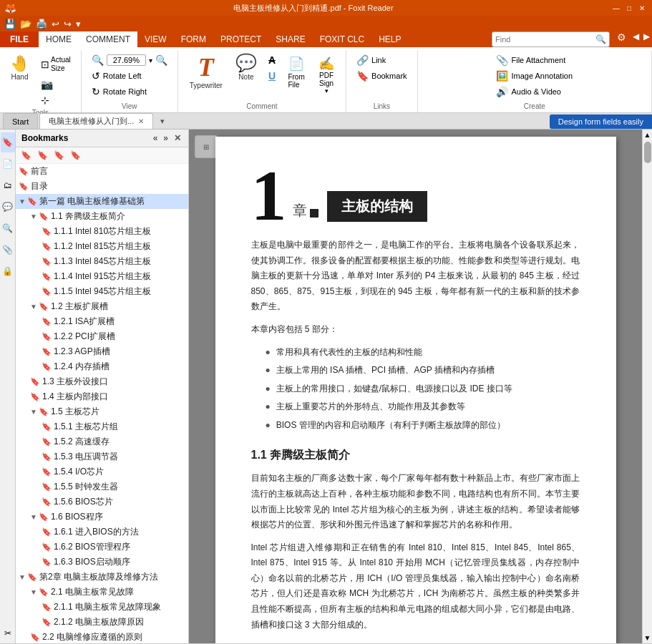  Describe the element at coordinates (162, 122) in the screenshot. I see `tab-dropdown-icon: ▾` at that location.